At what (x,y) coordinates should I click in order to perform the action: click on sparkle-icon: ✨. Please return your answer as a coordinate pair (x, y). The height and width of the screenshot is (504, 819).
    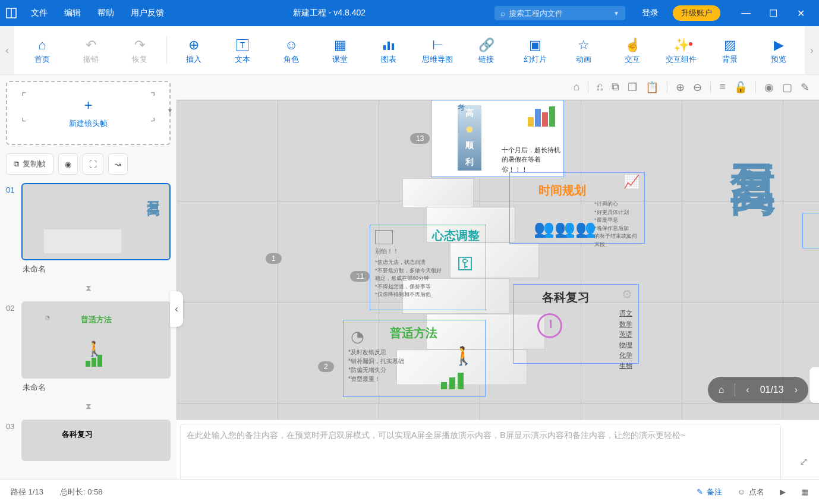
    Looking at the image, I should click on (681, 45).